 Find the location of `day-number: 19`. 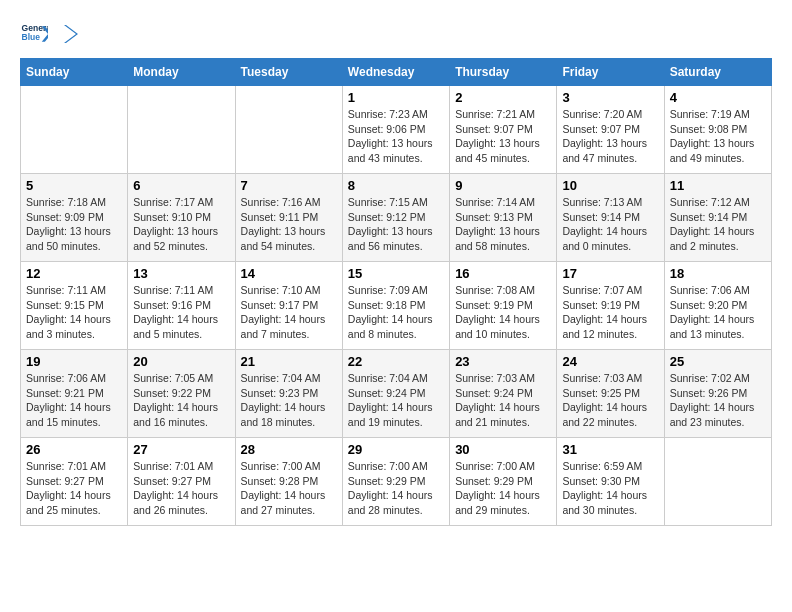

day-number: 19 is located at coordinates (74, 362).